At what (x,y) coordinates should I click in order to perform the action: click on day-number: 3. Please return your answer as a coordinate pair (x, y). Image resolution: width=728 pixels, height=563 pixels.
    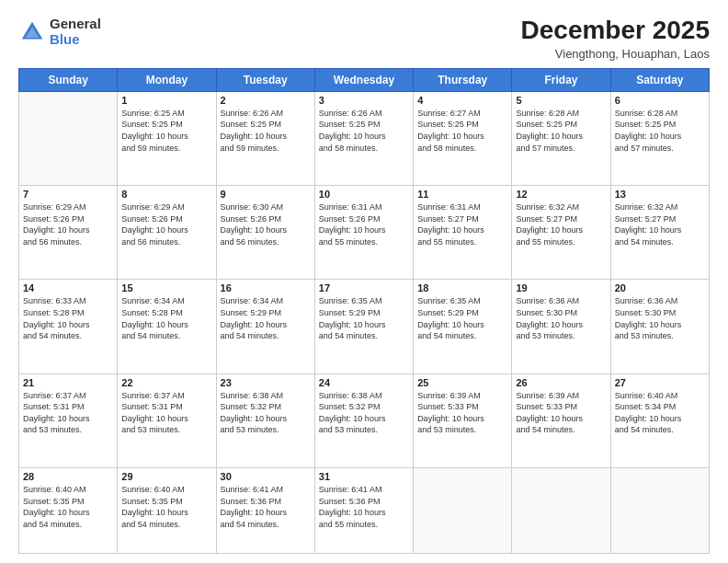
    Looking at the image, I should click on (364, 100).